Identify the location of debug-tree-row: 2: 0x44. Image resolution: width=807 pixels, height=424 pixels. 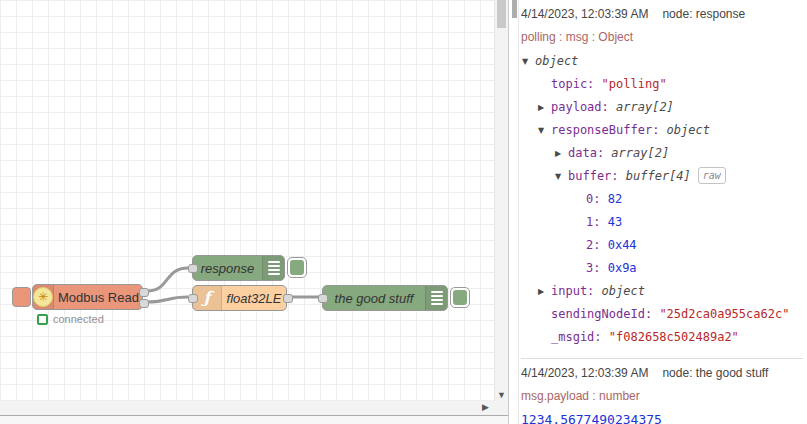
(662, 246).